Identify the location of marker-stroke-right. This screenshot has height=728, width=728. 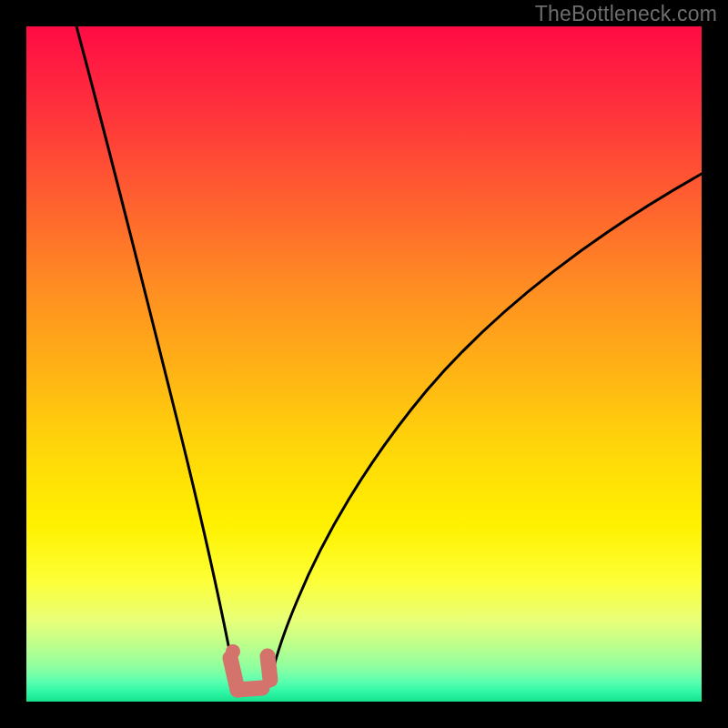
(269, 668).